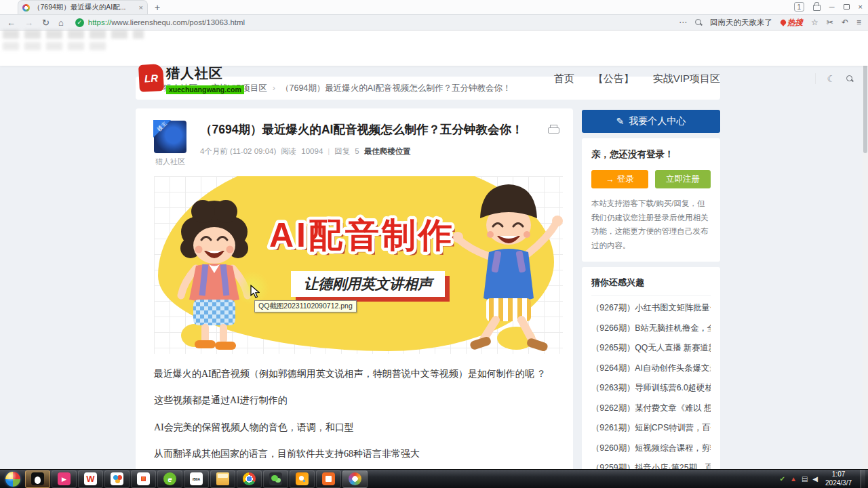 This screenshot has width=868, height=488. What do you see at coordinates (838, 479) in the screenshot?
I see `clock: 1:07 2024/3/7` at bounding box center [838, 479].